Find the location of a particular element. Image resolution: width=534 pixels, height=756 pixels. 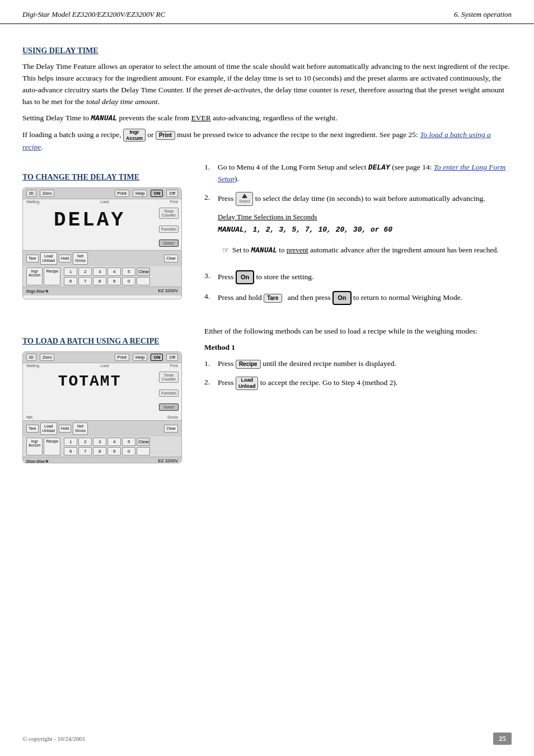

device2-net-btn: NetGross is located at coordinates (81, 429).